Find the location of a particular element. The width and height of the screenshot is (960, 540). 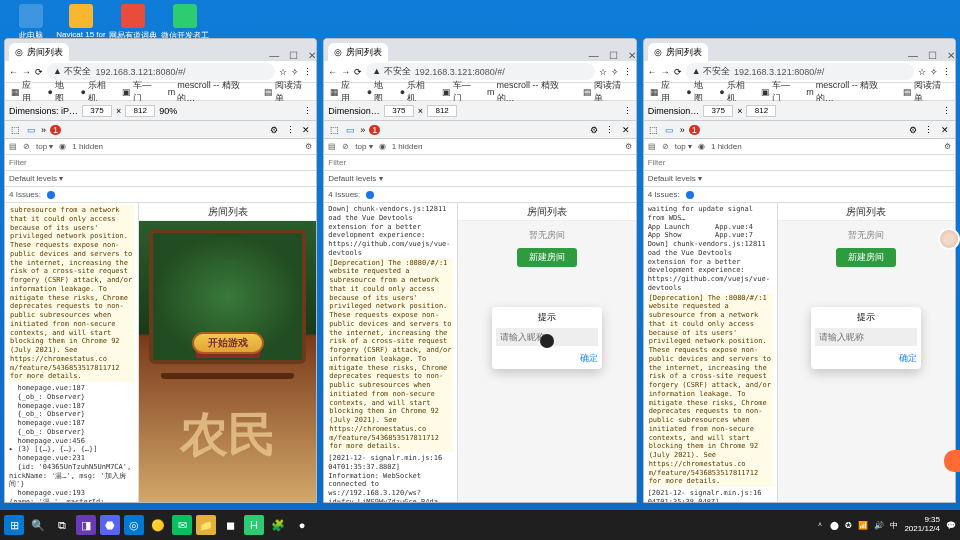

tray-network-icon: 📶 is located at coordinates (863, 526).